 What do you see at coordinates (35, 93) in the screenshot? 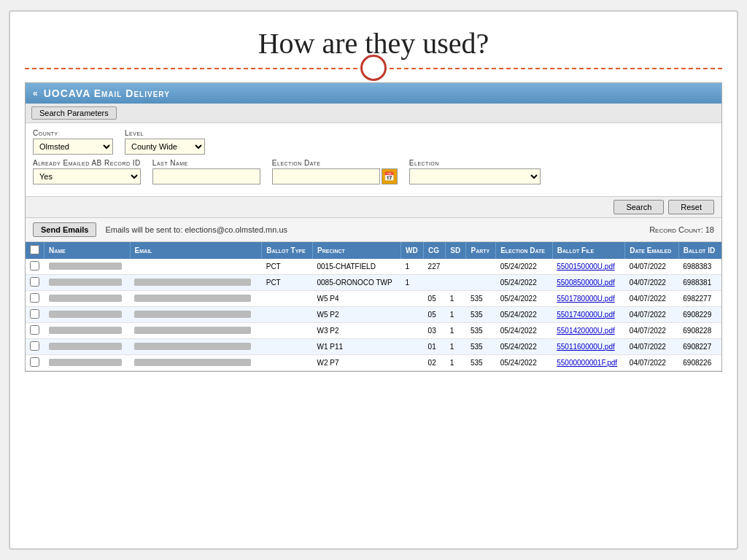
I see `back-button: «` at bounding box center [35, 93].